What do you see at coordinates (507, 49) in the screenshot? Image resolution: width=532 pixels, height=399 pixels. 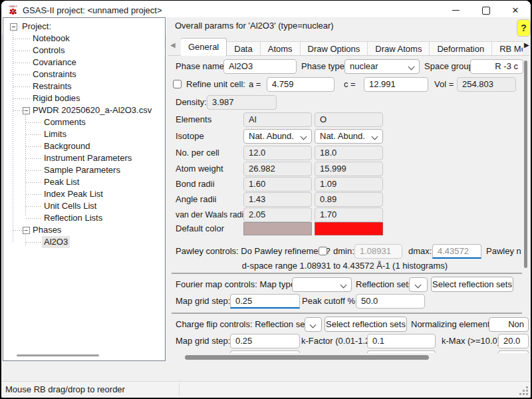 I see `tab-rb-models: RB Models` at bounding box center [507, 49].